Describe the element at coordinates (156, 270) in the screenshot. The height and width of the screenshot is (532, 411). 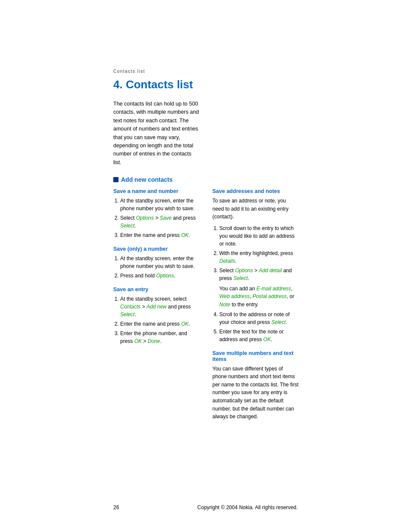
I see `left-column: Save a name and number At the standby sc…` at that location.